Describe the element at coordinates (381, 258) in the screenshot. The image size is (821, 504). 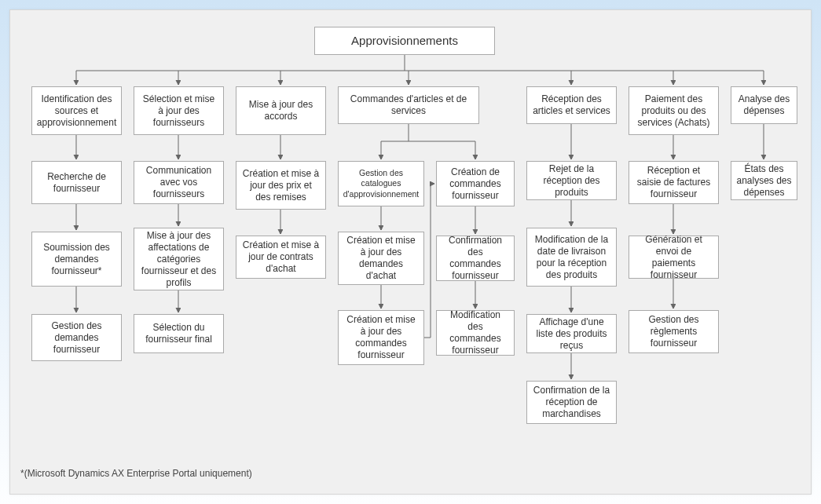
I see `node-c4-l1: Création et mise à jour des demandes d'a…` at that location.